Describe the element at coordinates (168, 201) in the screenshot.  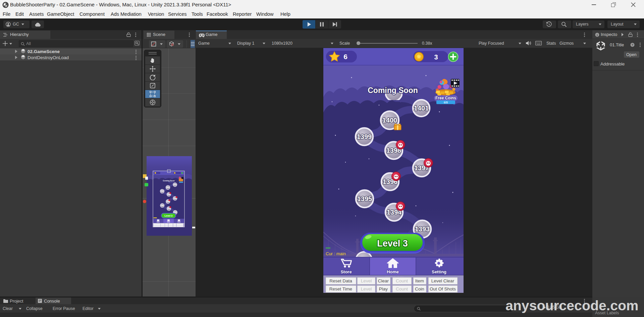
I see `svg-text: 1396` at that location.